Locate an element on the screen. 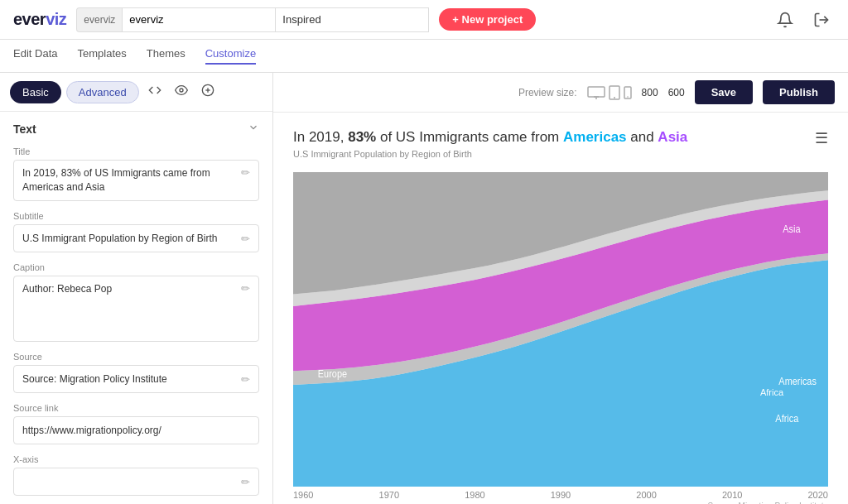 This screenshot has height=504, width=848. europe-region-label: Europe is located at coordinates (333, 373).